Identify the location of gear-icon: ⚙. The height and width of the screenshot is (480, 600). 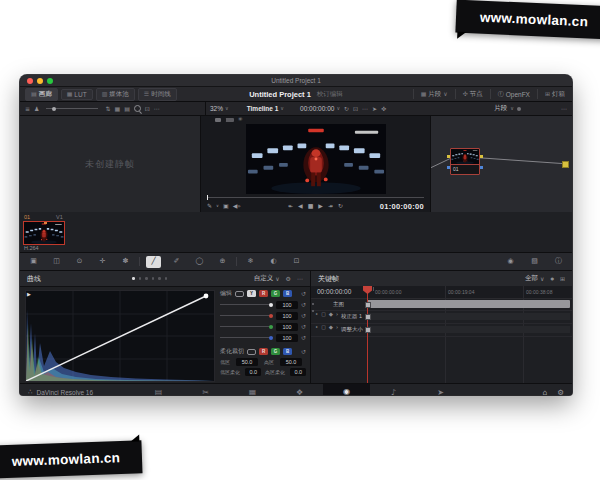
(288, 279).